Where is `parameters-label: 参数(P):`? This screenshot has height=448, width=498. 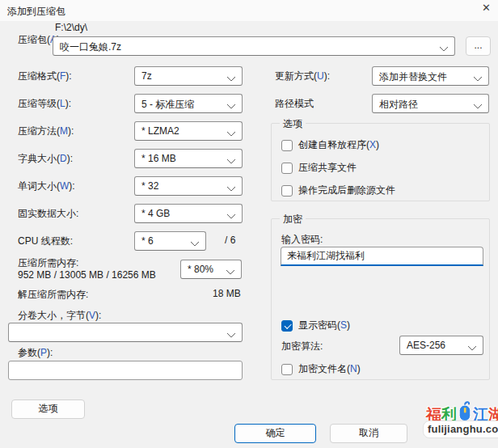 parameters-label: 参数(P): is located at coordinates (36, 353).